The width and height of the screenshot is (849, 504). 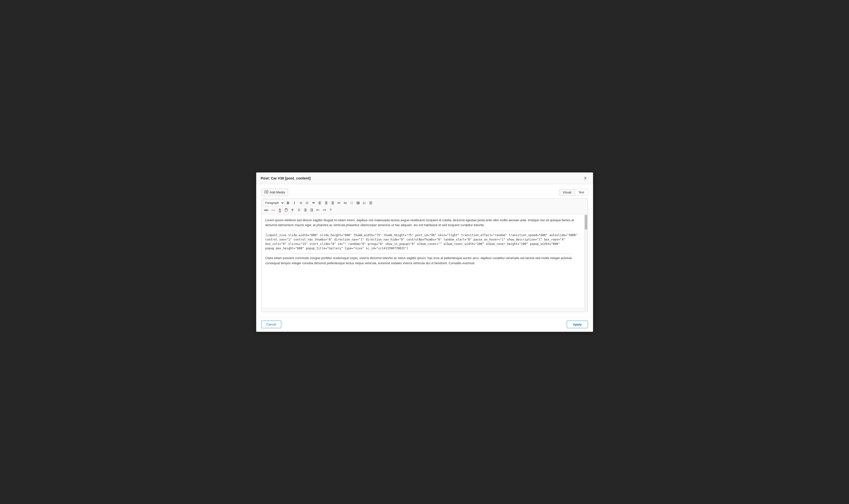 What do you see at coordinates (307, 203) in the screenshot?
I see `ordered-list-icon` at bounding box center [307, 203].